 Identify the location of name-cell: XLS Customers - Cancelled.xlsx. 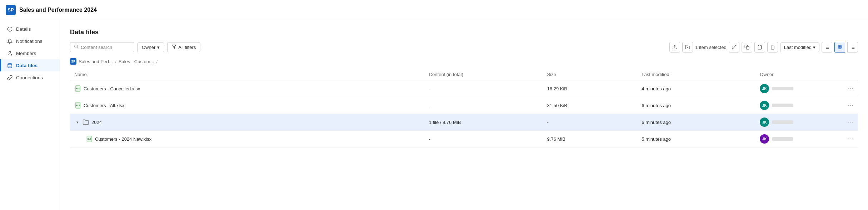
(247, 89).